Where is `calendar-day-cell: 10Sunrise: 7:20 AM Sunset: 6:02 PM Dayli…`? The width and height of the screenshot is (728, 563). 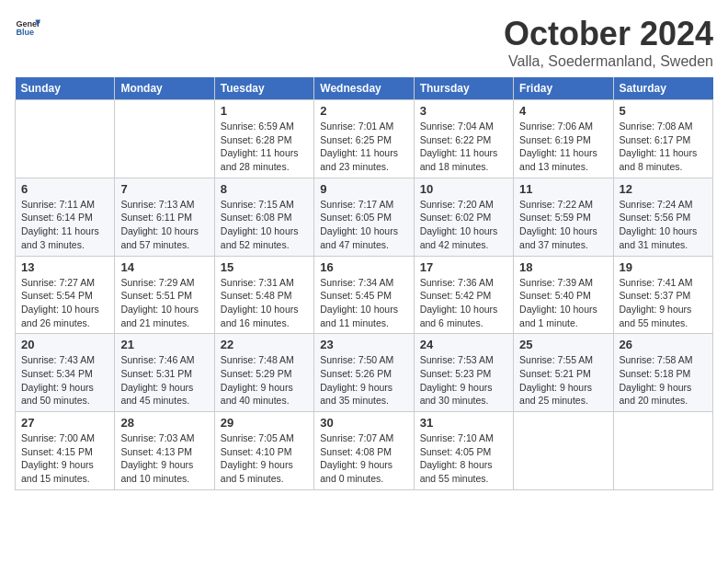 calendar-day-cell: 10Sunrise: 7:20 AM Sunset: 6:02 PM Dayli… is located at coordinates (463, 217).